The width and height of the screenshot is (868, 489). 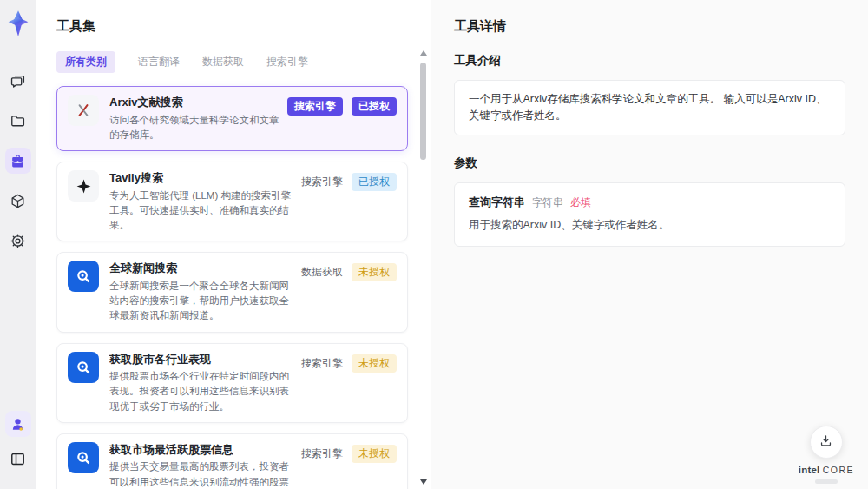 What do you see at coordinates (424, 53) in the screenshot?
I see `scroll-up-arrow-icon` at bounding box center [424, 53].